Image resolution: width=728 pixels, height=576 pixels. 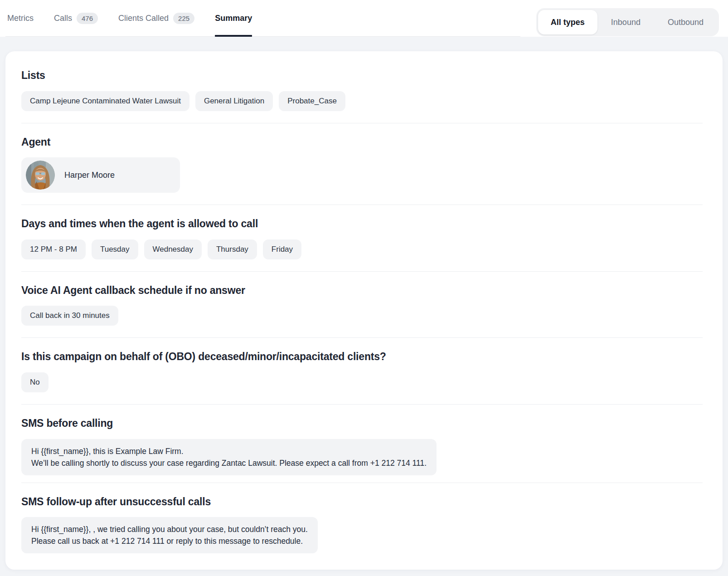 I want to click on tab-bar: Metrics Calls 476 Clients Called 225 Sum…, so click(x=364, y=18).